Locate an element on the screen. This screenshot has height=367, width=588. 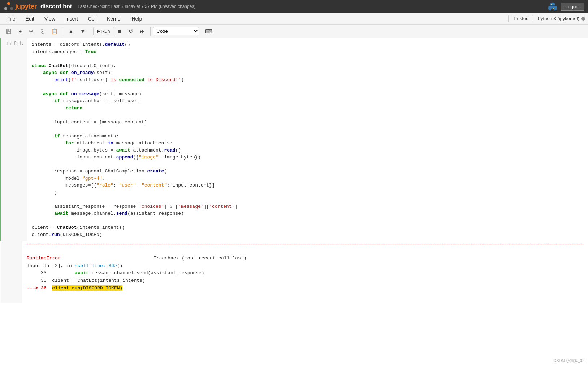
toolbar: + ✂ ⎘ 📋 ▲ ▼ ▶ Run ■ ↺ ⏭ Code Markdown Ra… is located at coordinates (294, 31).